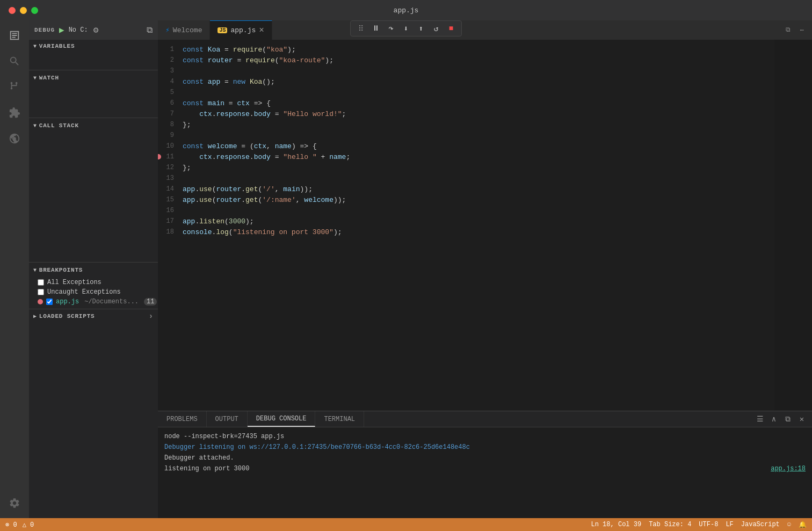  I want to click on debug-restart-btn: ↺, so click(436, 28).